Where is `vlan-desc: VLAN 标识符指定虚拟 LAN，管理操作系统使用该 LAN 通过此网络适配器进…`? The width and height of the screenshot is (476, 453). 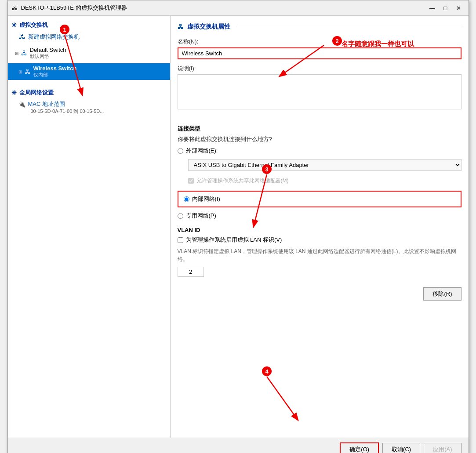
vlan-desc: VLAN 标识符指定虚拟 LAN，管理操作系统使用该 LAN 通过此网络适配器进… is located at coordinates (320, 255).